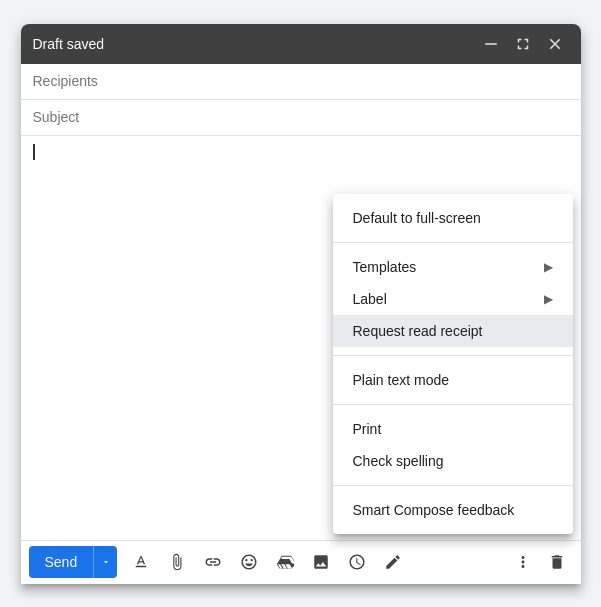 This screenshot has width=601, height=607. What do you see at coordinates (34, 152) in the screenshot?
I see `text-cursor` at bounding box center [34, 152].